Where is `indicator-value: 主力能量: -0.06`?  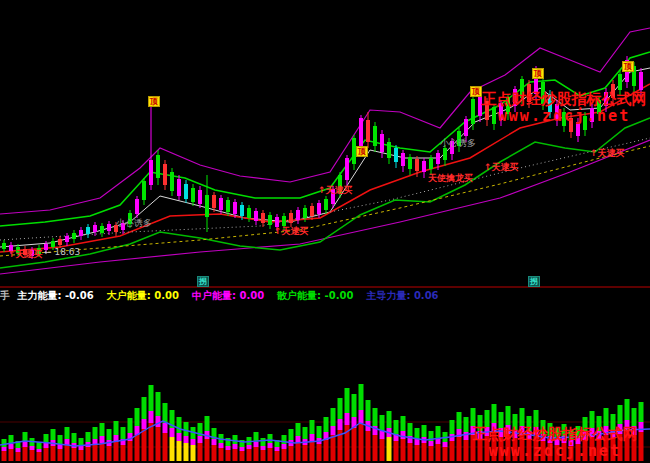 indicator-value: 主力能量: -0.06 is located at coordinates (55, 296).